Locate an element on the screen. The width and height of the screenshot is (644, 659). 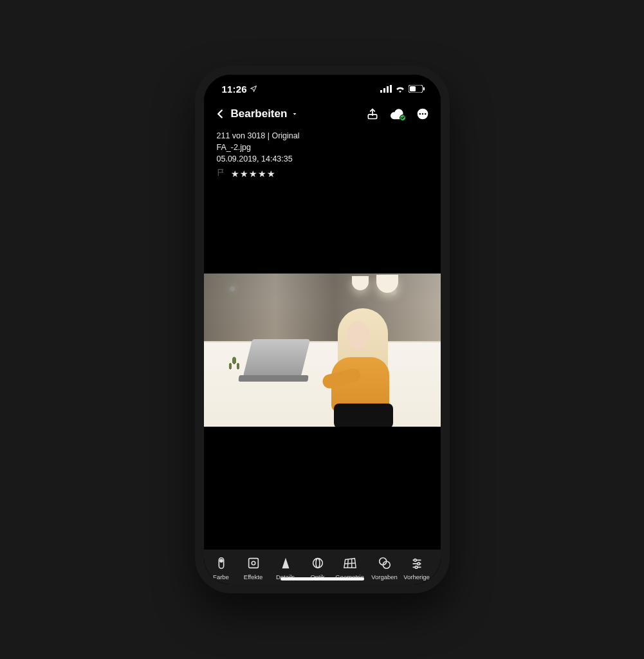
header-left: Bearbeiten is located at coordinates (256, 114).